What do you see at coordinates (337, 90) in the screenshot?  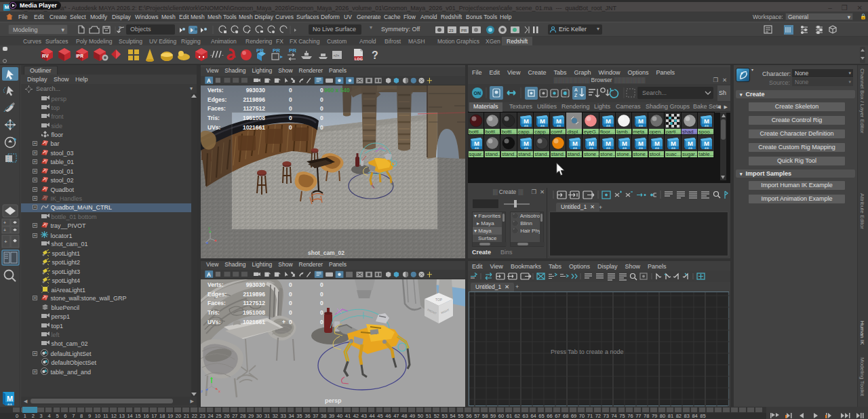 I see `svg-text: 960 x 540` at bounding box center [337, 90].